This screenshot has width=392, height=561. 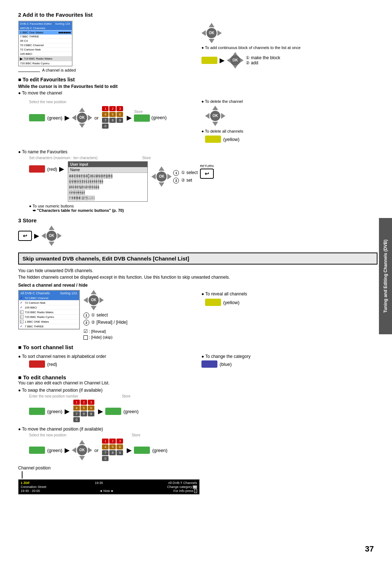 I want to click on fav-row-3: 70 CBBC Channel, so click(x=45, y=45).